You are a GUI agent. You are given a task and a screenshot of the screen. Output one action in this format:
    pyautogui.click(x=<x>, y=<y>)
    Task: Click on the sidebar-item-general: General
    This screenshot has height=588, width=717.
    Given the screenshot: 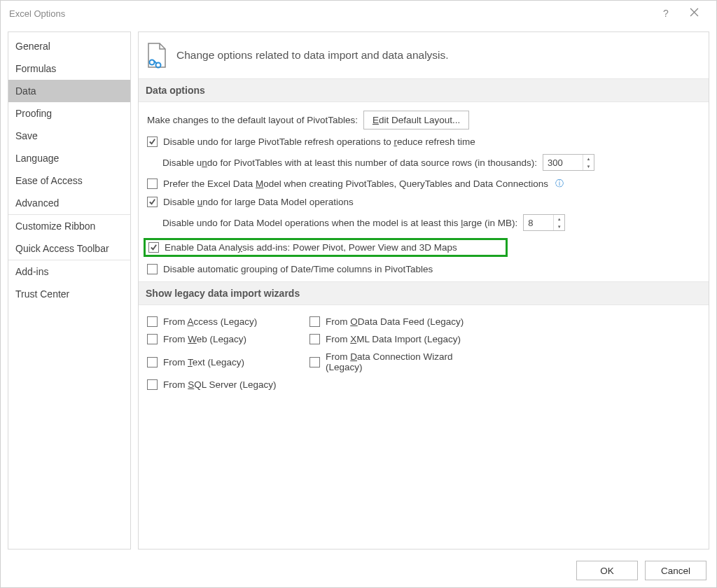 What is the action you would take?
    pyautogui.click(x=69, y=46)
    